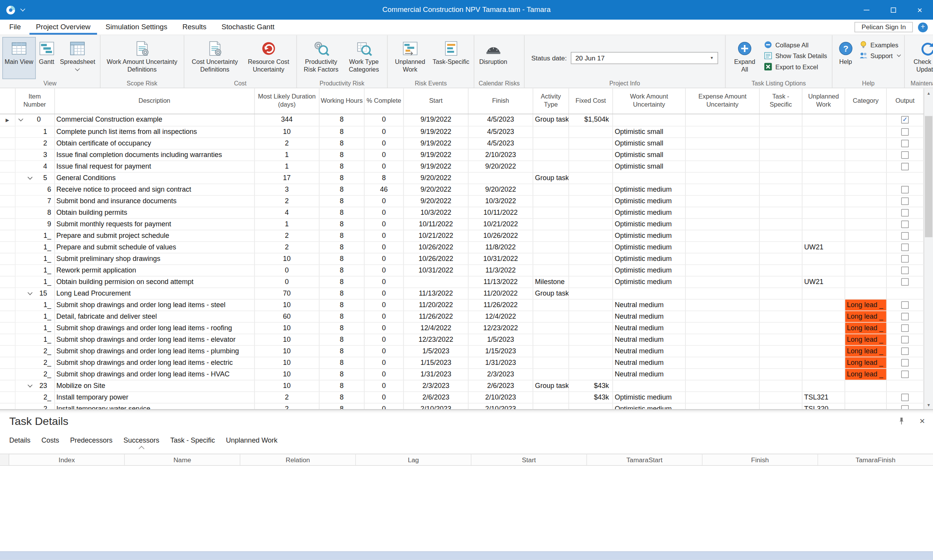 Image resolution: width=933 pixels, height=560 pixels. What do you see at coordinates (35, 201) in the screenshot?
I see `cell-item-number: 7` at bounding box center [35, 201].